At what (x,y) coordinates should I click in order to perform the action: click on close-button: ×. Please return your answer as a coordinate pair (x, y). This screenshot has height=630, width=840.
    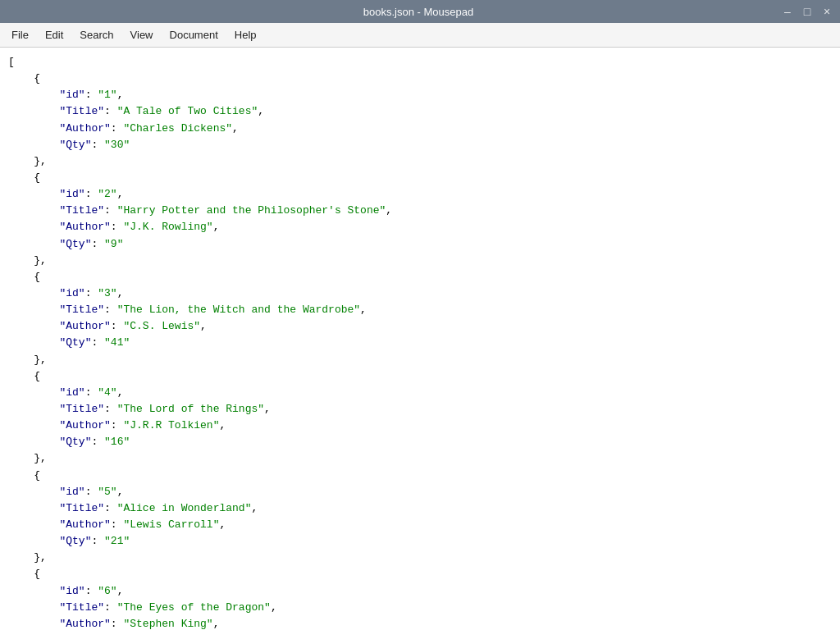
    Looking at the image, I should click on (827, 11).